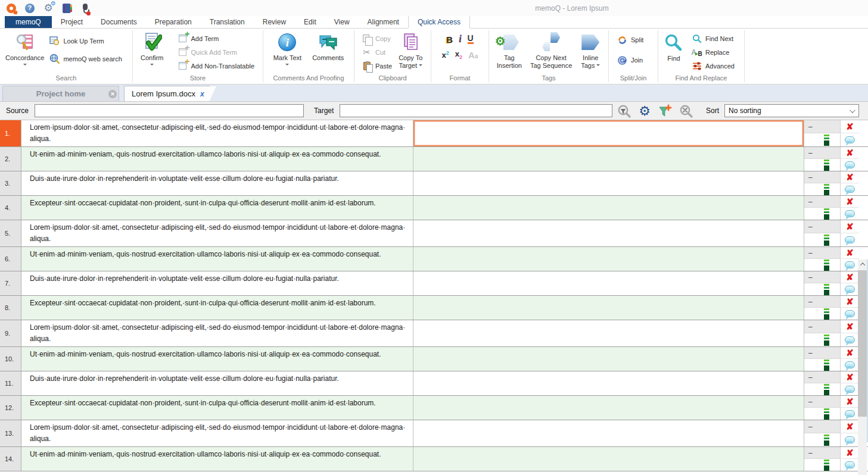 The height and width of the screenshot is (475, 868). I want to click on underline-icon: U, so click(471, 39).